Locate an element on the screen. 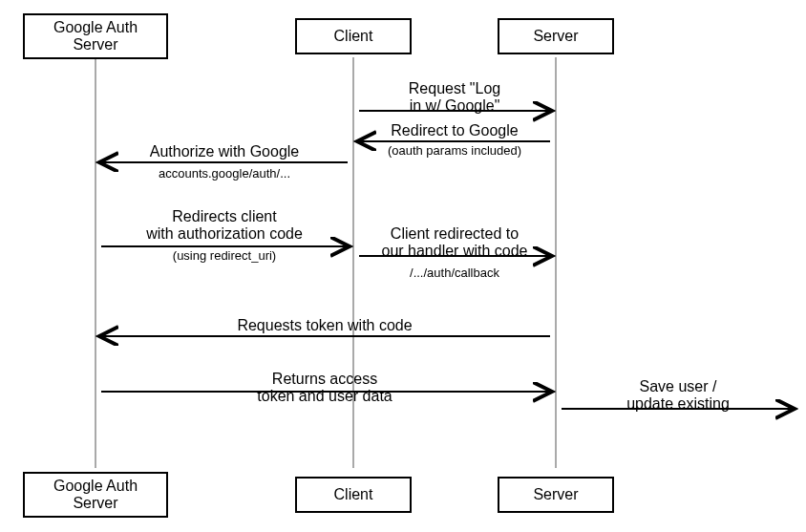  message-request-login-label: Request "Login w/ Google" is located at coordinates (455, 97).